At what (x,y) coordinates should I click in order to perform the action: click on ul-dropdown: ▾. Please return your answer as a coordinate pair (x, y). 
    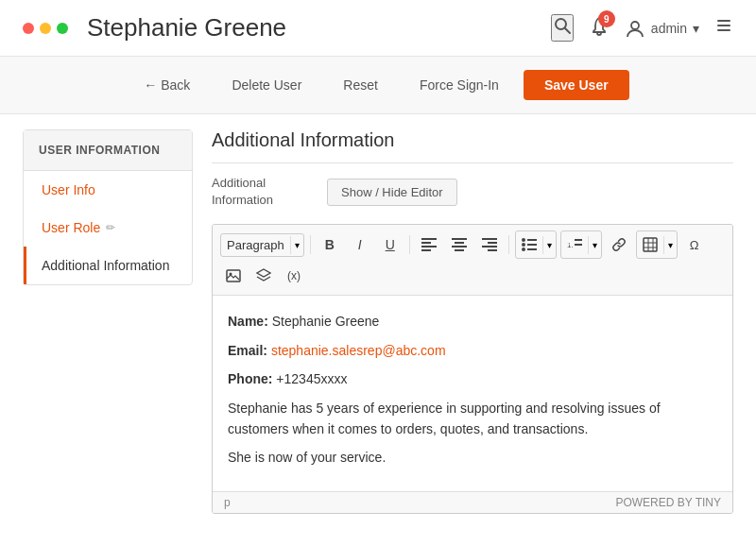
    Looking at the image, I should click on (536, 245).